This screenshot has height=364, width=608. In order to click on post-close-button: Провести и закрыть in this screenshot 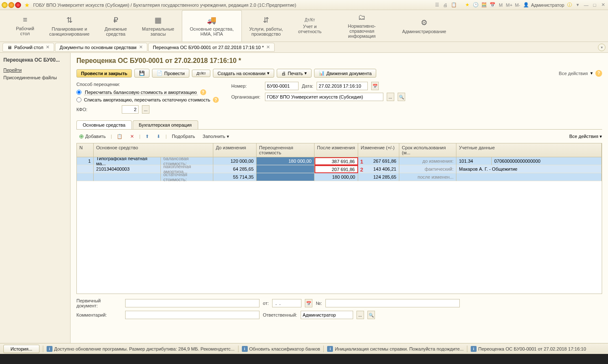, I will do `click(104, 73)`.